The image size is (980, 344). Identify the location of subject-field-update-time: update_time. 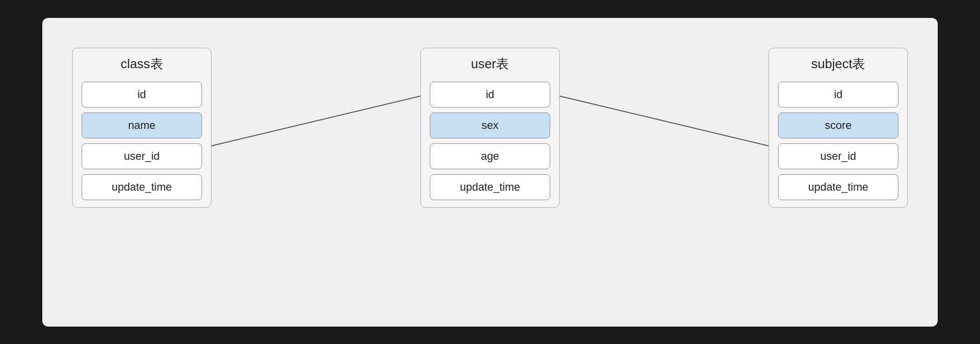
(838, 187).